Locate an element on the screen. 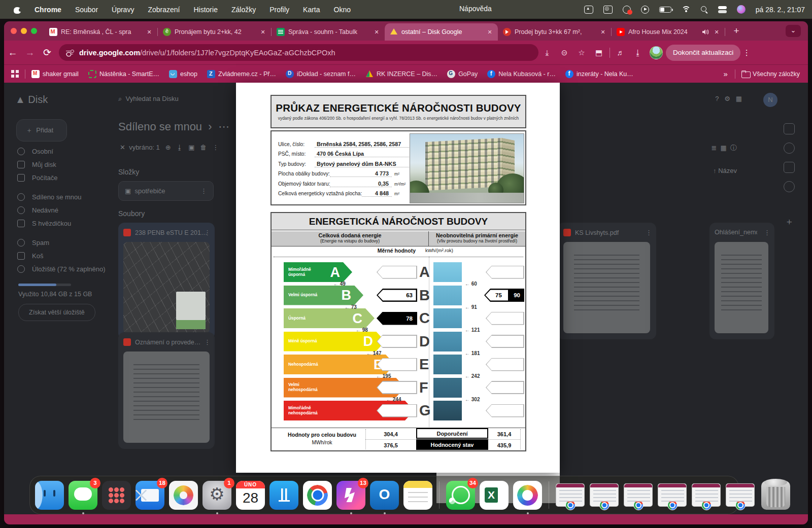  site-controls-icon is located at coordinates (70, 53).